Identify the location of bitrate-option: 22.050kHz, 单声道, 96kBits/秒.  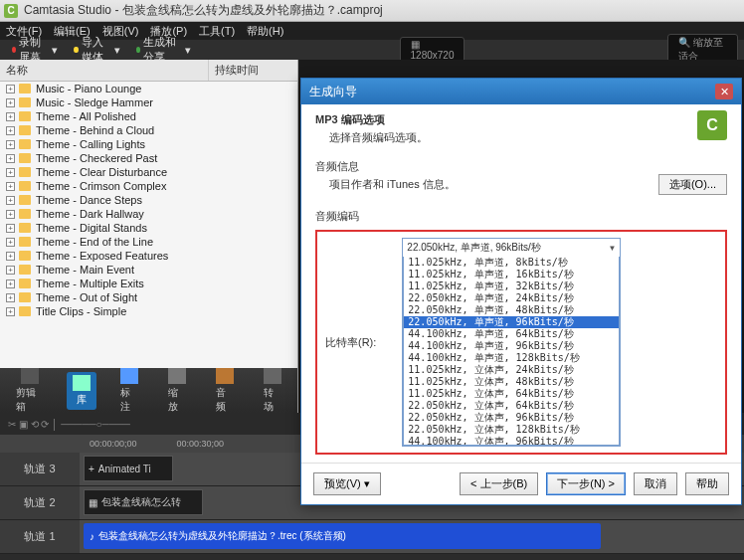
(511, 322).